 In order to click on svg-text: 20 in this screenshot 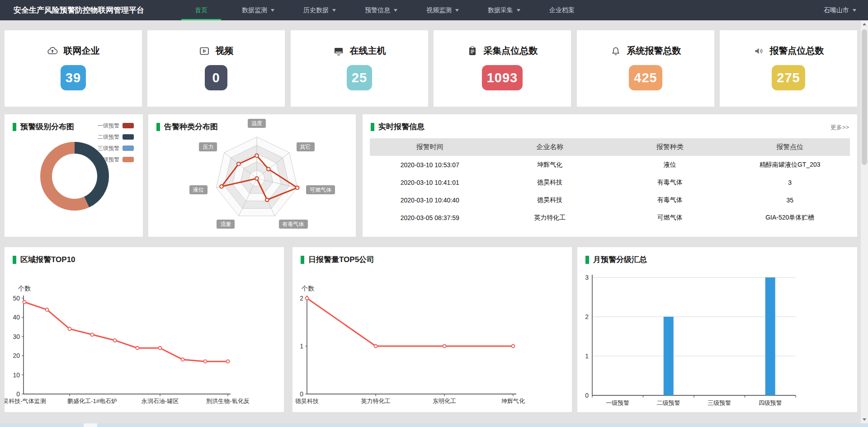, I will do `click(16, 356)`.